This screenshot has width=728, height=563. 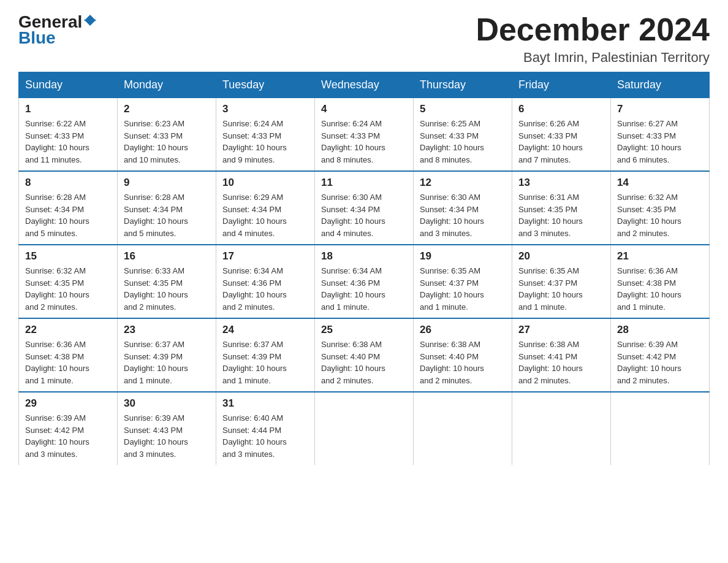 What do you see at coordinates (364, 39) in the screenshot?
I see `page-header: General Blue December 2024 Bayt Imrin, P…` at bounding box center [364, 39].